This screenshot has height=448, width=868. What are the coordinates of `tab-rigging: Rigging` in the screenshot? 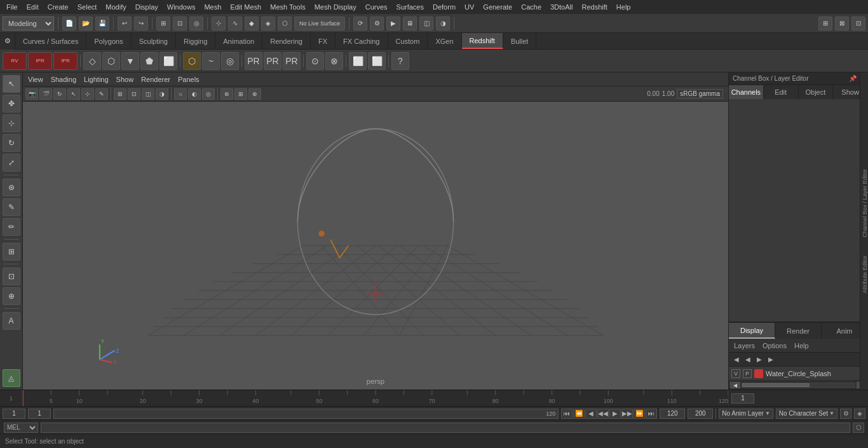 It's located at (196, 41).